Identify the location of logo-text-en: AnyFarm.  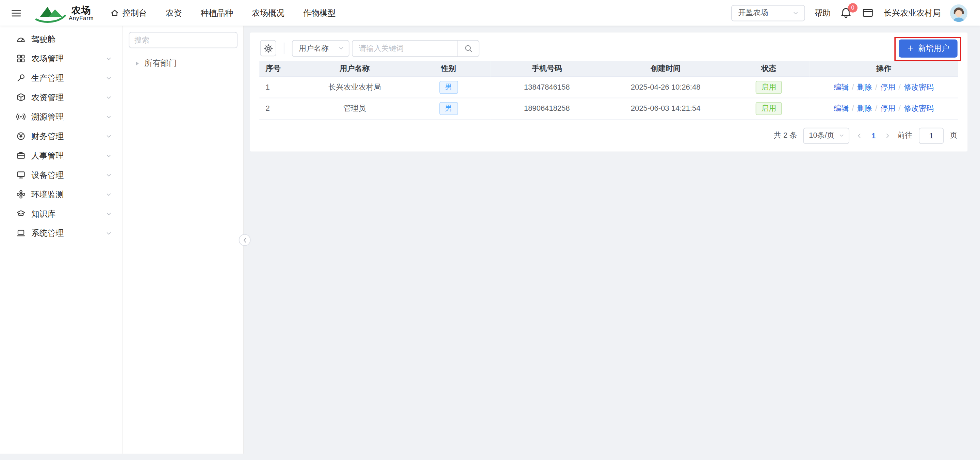
(81, 18).